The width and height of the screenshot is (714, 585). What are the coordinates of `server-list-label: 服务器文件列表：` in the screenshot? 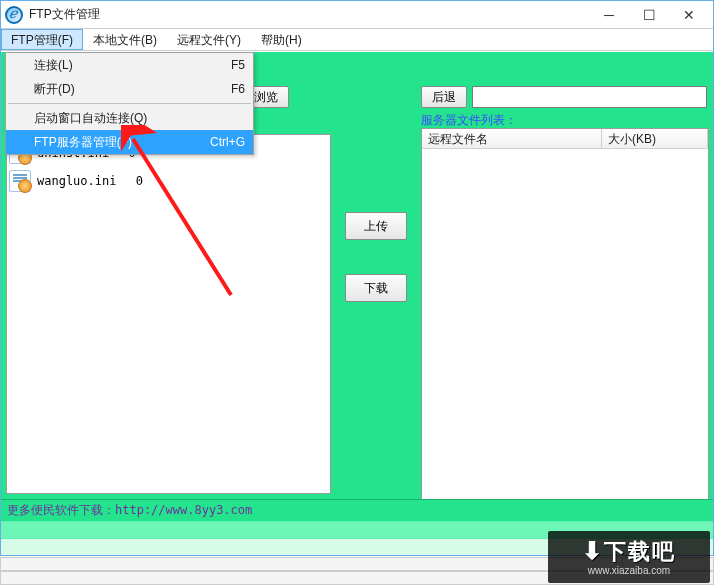 It's located at (469, 120).